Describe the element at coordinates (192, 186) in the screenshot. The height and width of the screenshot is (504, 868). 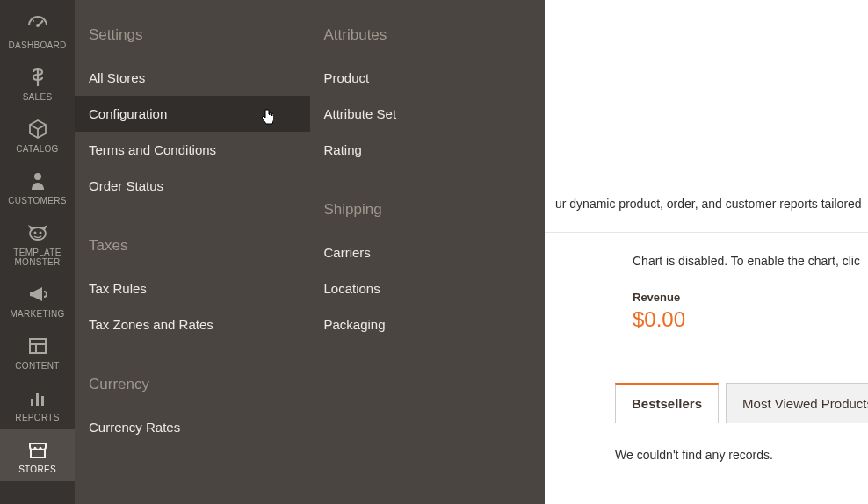
I see `flyout-link-order-status: Order Status` at that location.